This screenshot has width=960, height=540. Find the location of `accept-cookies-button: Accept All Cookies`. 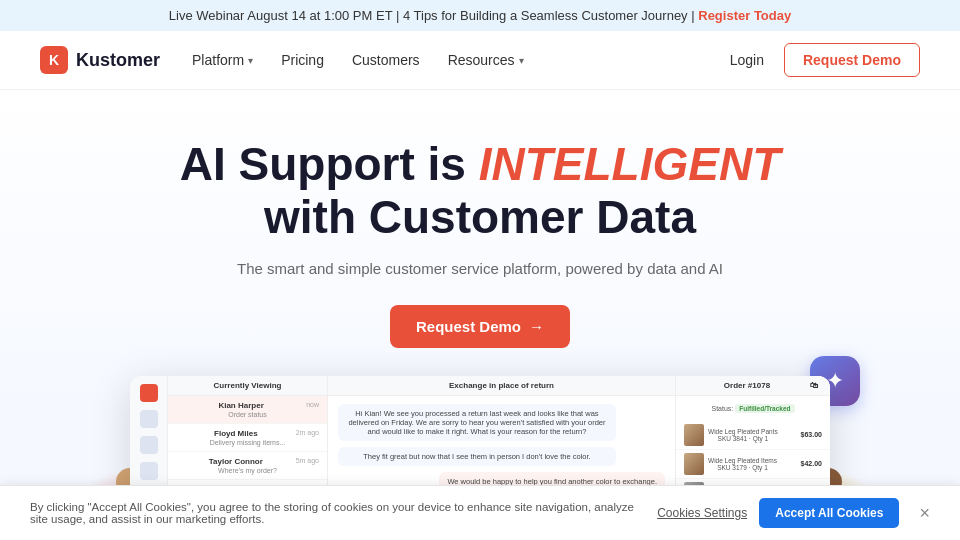

accept-cookies-button: Accept All Cookies is located at coordinates (829, 513).